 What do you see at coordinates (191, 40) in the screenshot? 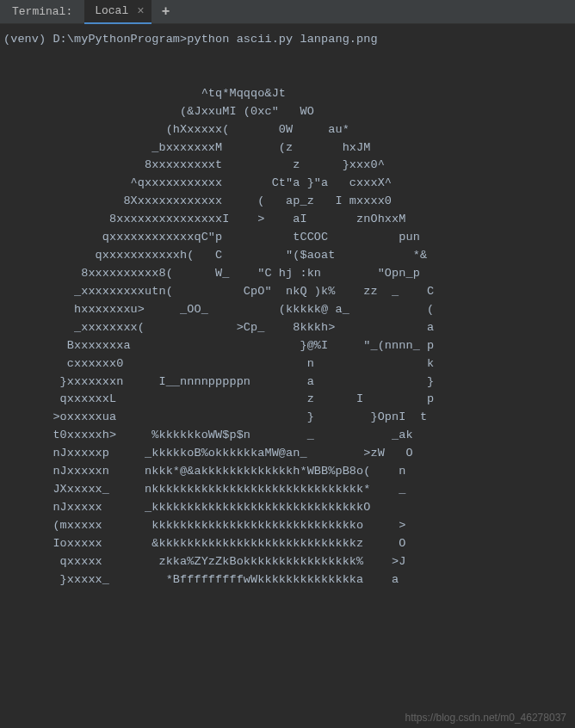
I see `prompt-line: (venv) D:\myPythonProgram>python ascii.p…` at bounding box center [191, 40].